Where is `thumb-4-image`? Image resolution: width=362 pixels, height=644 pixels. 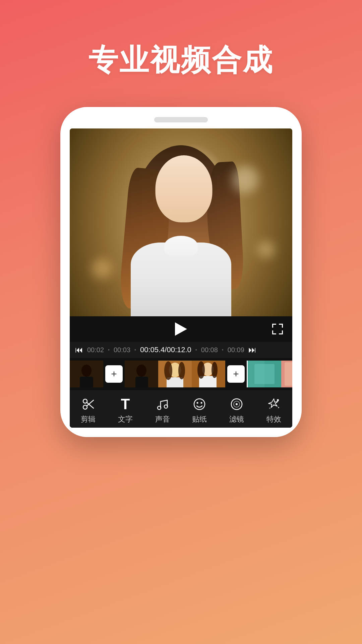 thumb-4-image is located at coordinates (208, 374).